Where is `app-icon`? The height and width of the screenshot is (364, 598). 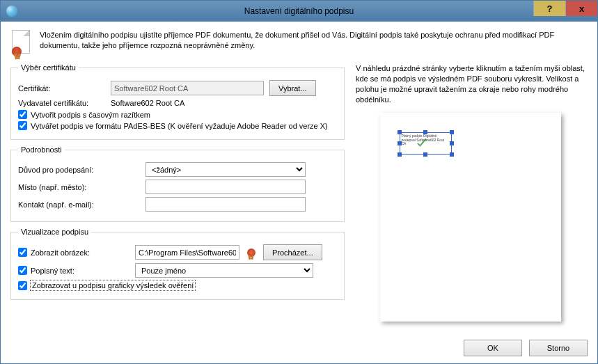 app-icon is located at coordinates (12, 11).